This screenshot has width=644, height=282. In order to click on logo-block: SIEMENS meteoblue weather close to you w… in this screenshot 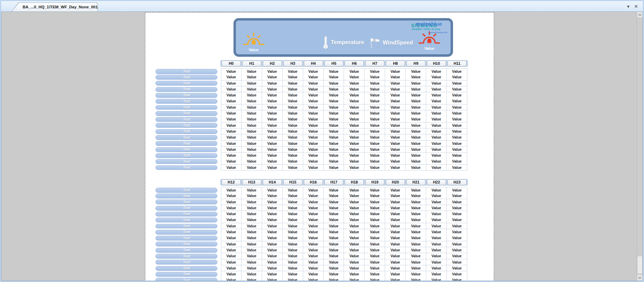, I will do `click(430, 28)`.